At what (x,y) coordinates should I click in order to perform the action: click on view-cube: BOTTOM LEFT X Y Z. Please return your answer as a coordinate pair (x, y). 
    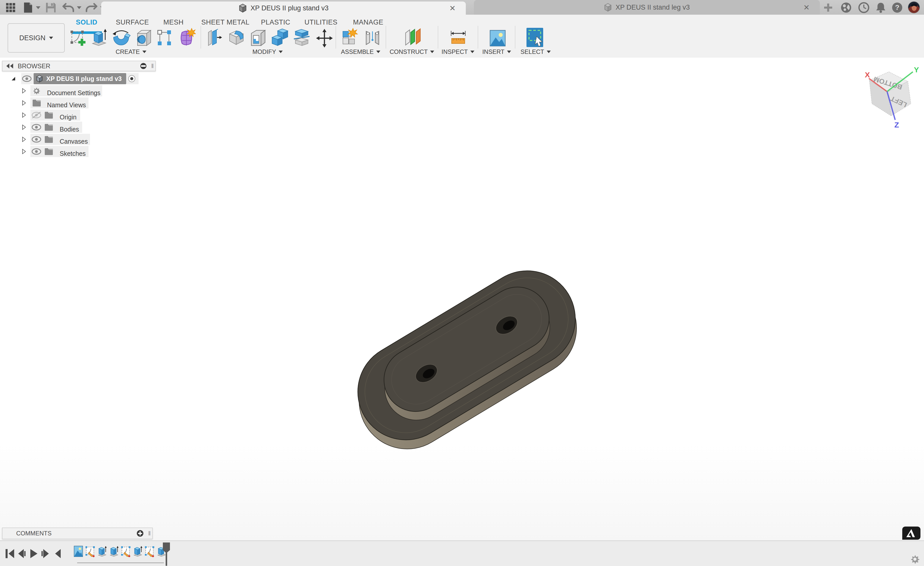
    Looking at the image, I should click on (893, 98).